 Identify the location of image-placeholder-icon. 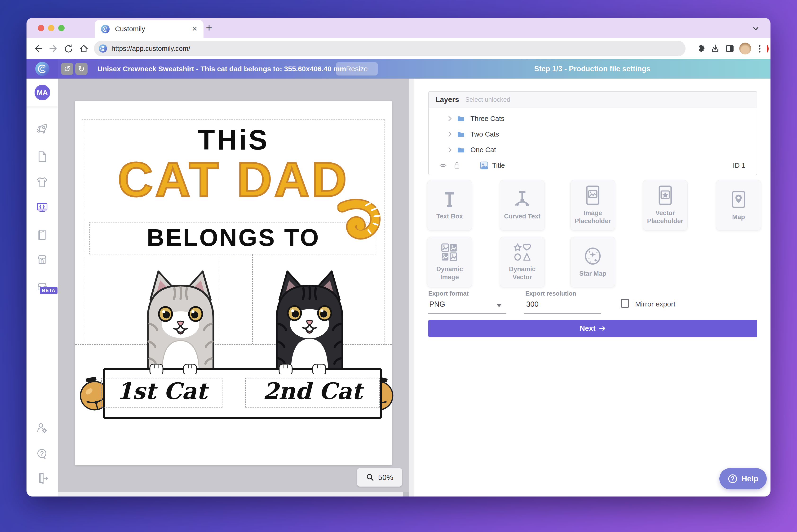
(593, 195).